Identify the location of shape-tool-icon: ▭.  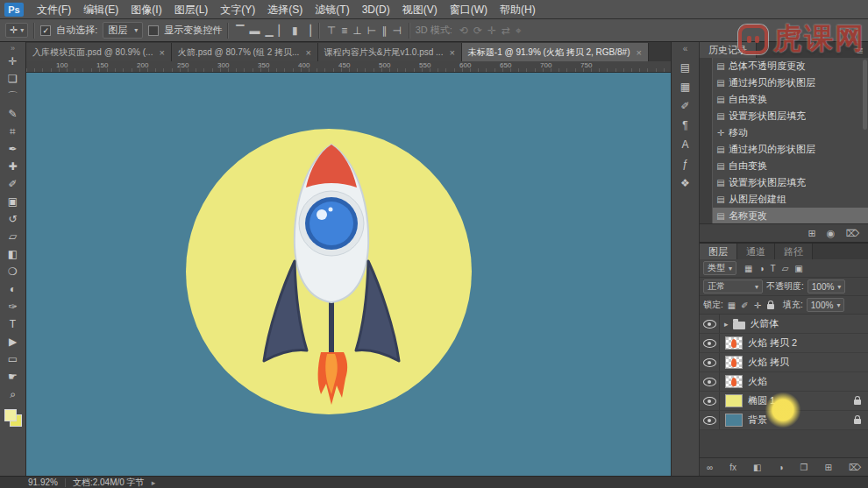
(13, 359).